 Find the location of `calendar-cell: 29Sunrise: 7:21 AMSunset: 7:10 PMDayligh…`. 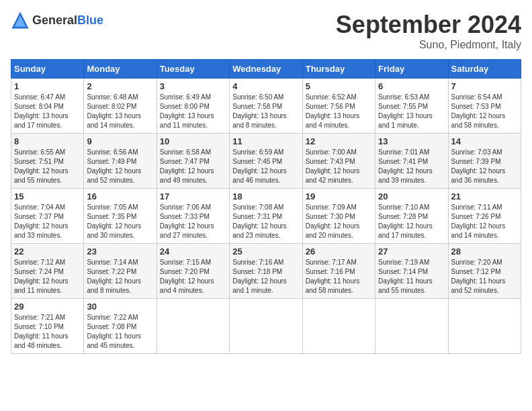

calendar-cell: 29Sunrise: 7:21 AMSunset: 7:10 PMDayligh… is located at coordinates (48, 326).